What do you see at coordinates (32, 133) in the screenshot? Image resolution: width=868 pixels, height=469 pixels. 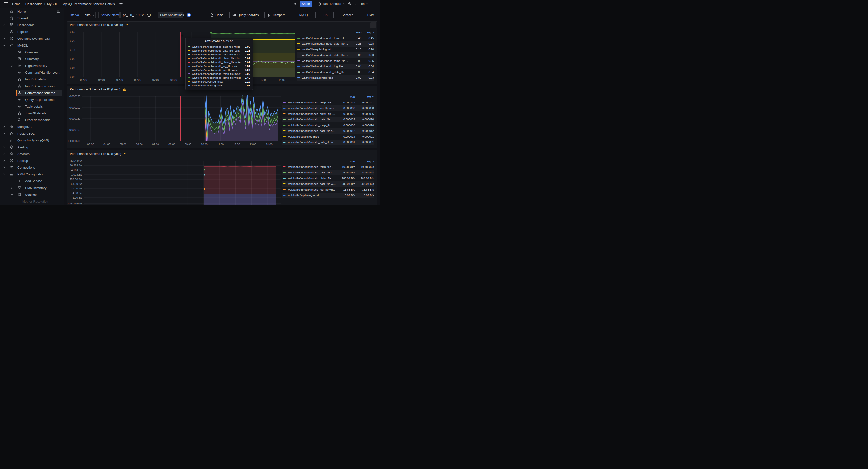 I see `sidebar-item-postgresql: PostgreSQL` at bounding box center [32, 133].